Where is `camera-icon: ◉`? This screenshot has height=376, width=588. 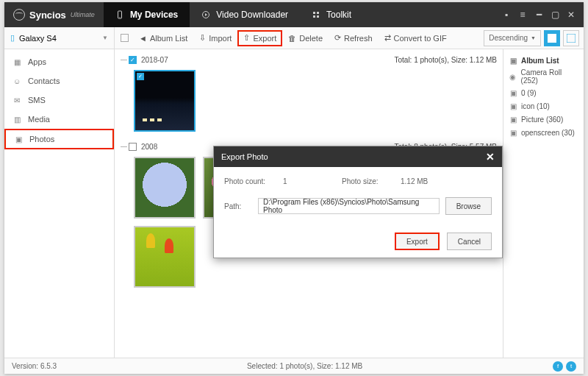
camera-icon: ◉ is located at coordinates (513, 77).